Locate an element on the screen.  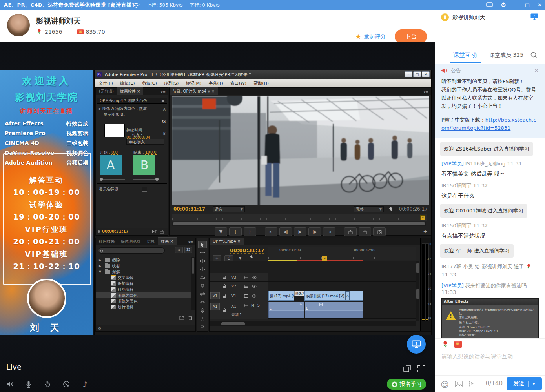
tab-sequence: 红闪效果 is located at coordinates (107, 241).